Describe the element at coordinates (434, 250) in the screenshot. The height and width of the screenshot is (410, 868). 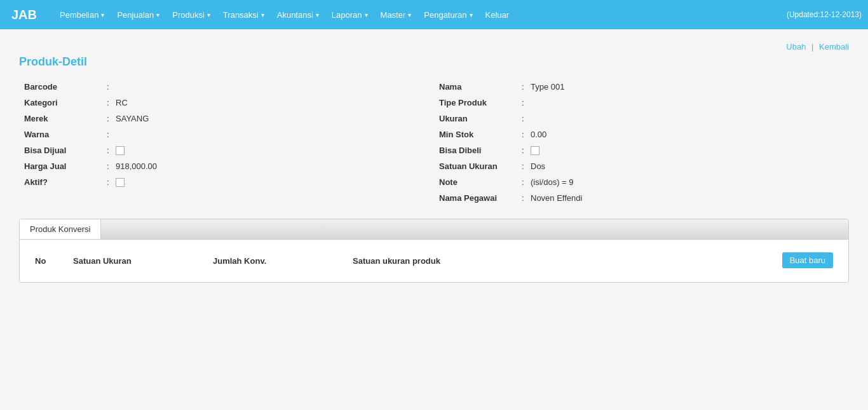
I see `tab-section: Produk Konversi No Satuan Ukuran Jumlah …` at that location.